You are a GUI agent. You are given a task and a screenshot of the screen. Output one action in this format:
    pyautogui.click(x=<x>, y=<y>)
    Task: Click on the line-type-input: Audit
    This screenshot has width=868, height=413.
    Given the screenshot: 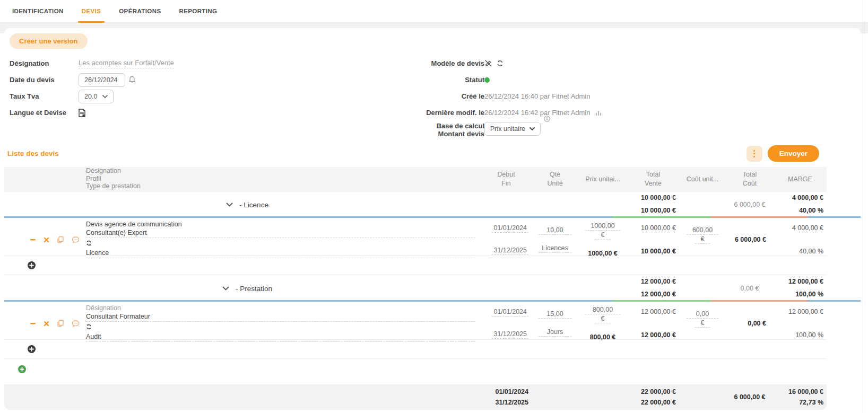 What is the action you would take?
    pyautogui.click(x=281, y=337)
    